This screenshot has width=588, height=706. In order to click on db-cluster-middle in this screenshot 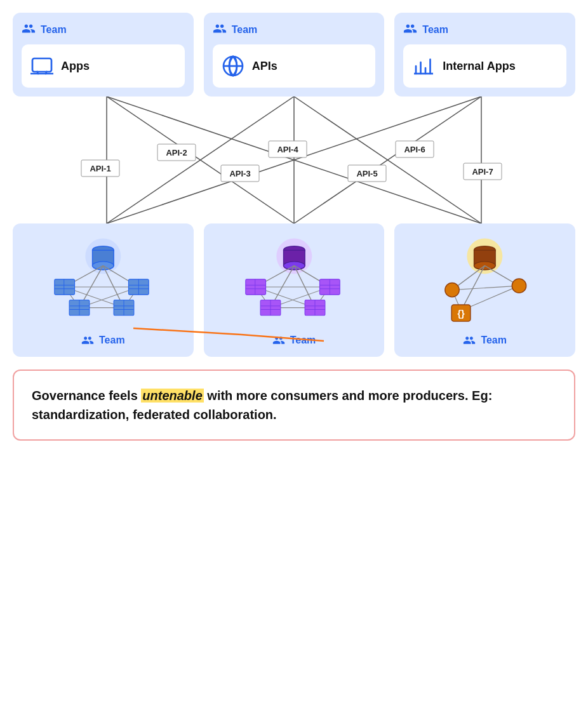, I will do `click(295, 279)`.